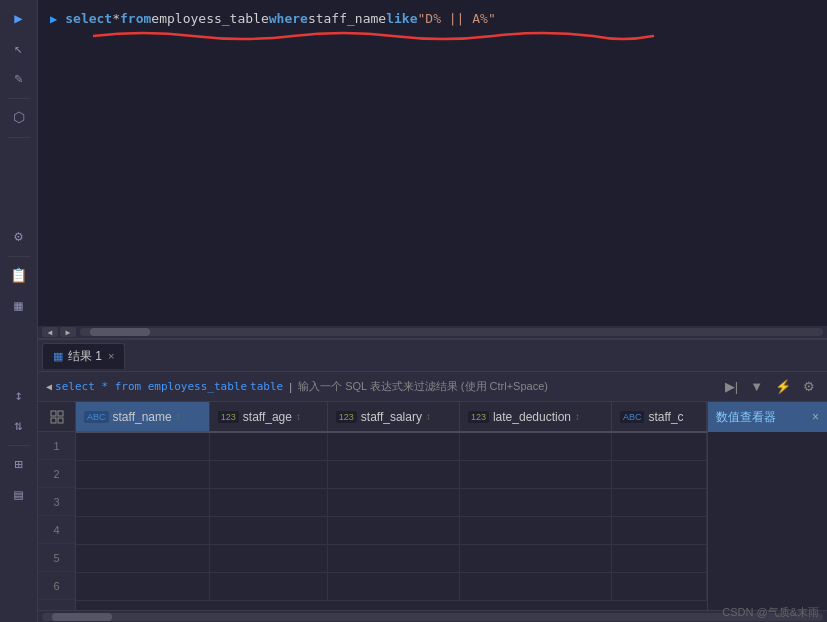 The height and width of the screenshot is (622, 827). Describe the element at coordinates (19, 78) in the screenshot. I see `edit-icon: ✎` at that location.